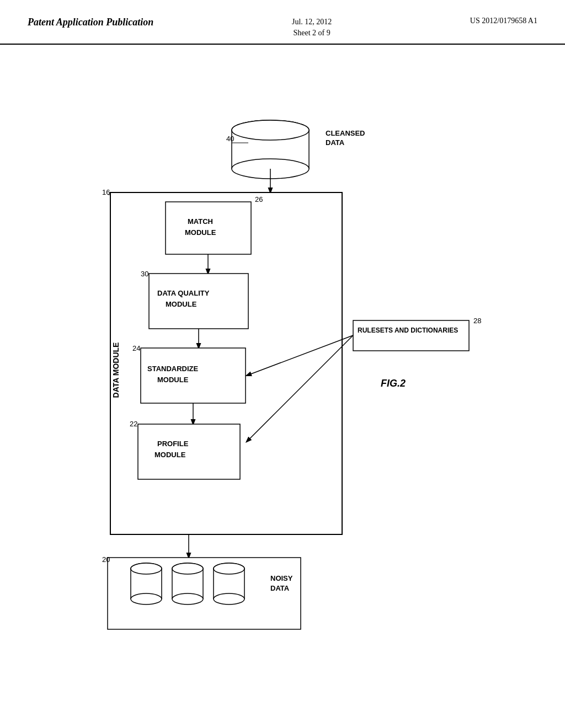  What do you see at coordinates (183, 293) in the screenshot?
I see `dq-label1: DATA QUALITY` at bounding box center [183, 293].